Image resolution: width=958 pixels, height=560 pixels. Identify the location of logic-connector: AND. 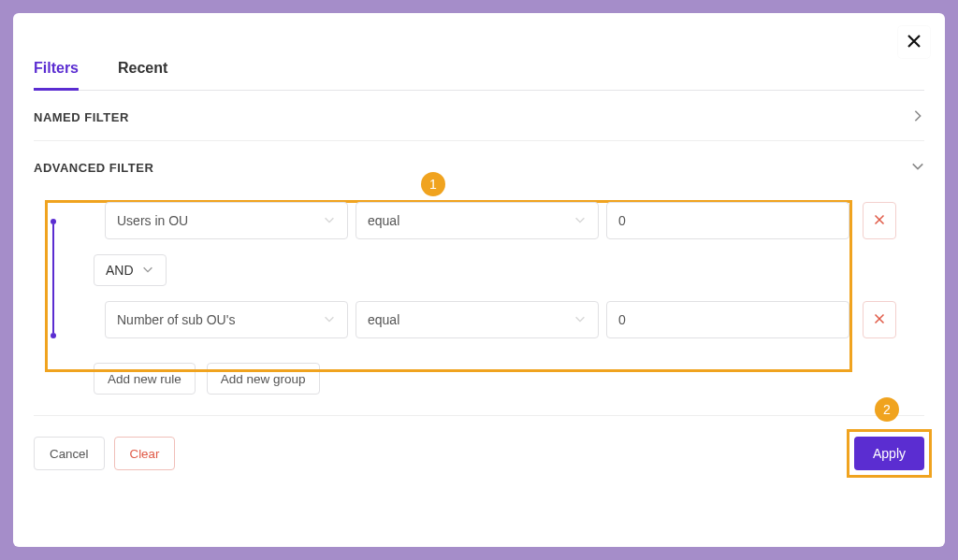
(515, 270).